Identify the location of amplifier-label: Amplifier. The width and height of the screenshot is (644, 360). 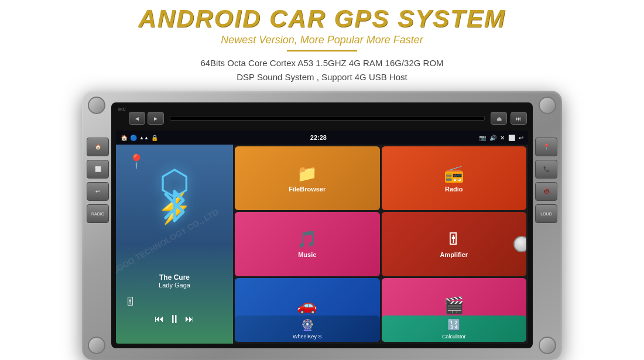
(454, 255).